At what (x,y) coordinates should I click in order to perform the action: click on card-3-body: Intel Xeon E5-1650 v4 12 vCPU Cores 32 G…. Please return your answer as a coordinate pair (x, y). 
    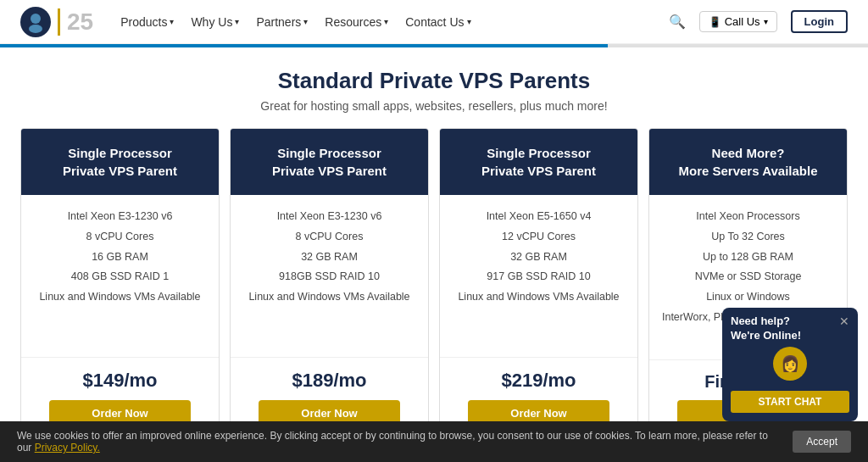
    Looking at the image, I should click on (539, 276).